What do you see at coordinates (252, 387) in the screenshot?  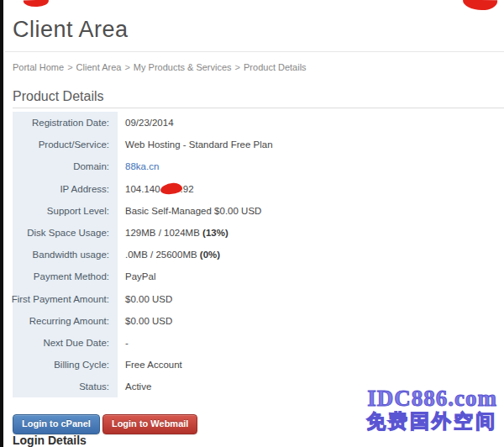 I see `detail-row: Status:Active` at bounding box center [252, 387].